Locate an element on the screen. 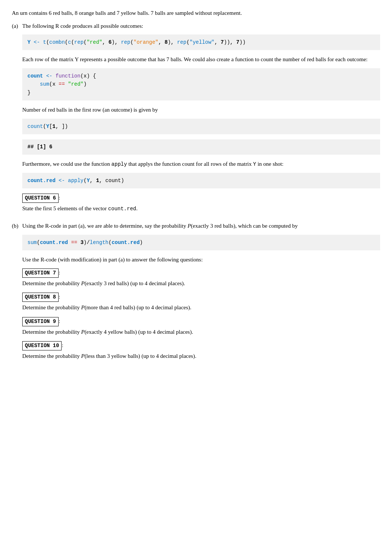  part-b-P: P is located at coordinates (189, 226).